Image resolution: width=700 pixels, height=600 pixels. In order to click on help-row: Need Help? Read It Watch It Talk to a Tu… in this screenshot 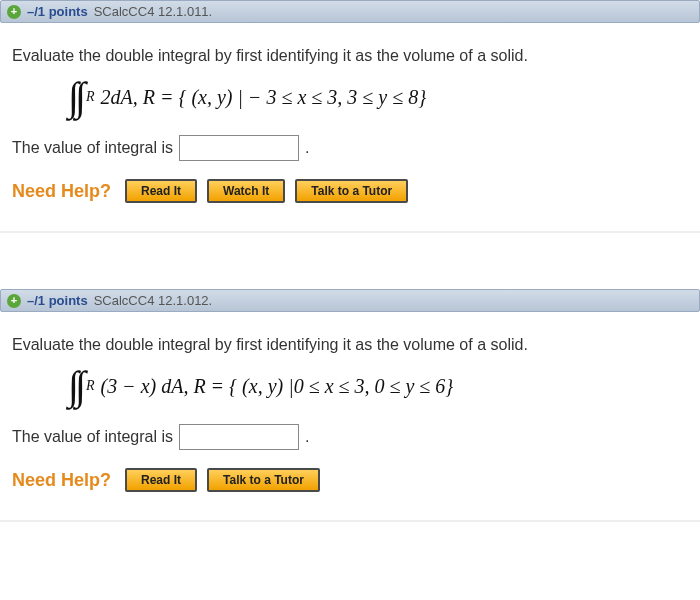, I will do `click(350, 191)`.